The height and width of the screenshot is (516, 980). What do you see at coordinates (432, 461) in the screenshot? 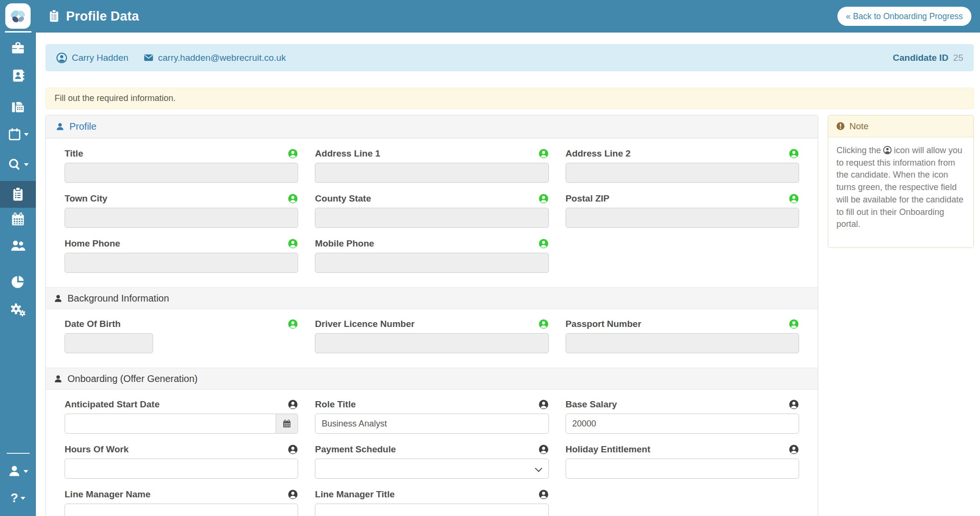
I see `field-payment-schedule: Payment Schedule` at bounding box center [432, 461].